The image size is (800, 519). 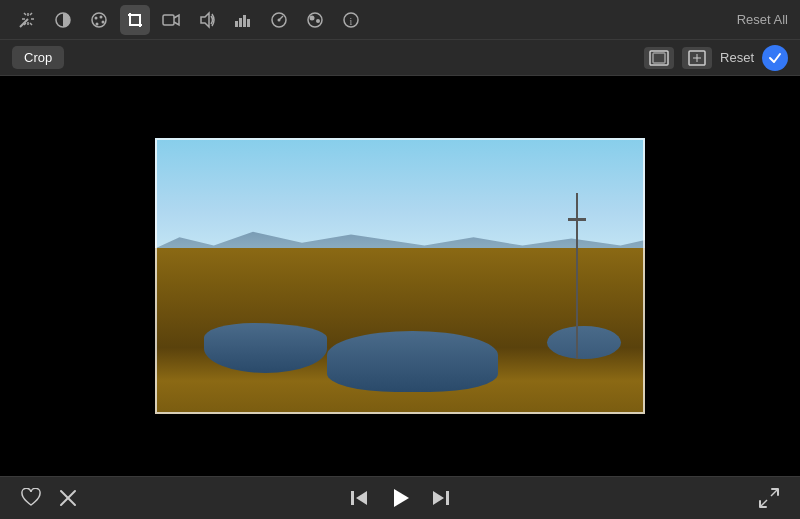 What do you see at coordinates (279, 20) in the screenshot?
I see `speed-icon` at bounding box center [279, 20].